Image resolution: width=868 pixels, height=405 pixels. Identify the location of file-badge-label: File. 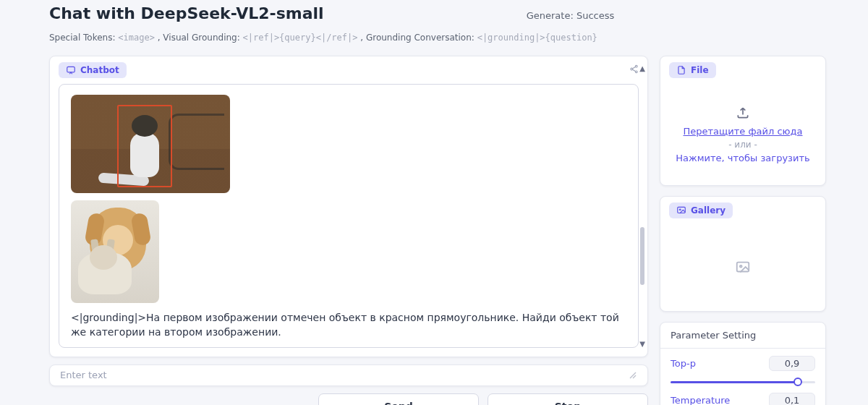
(700, 70).